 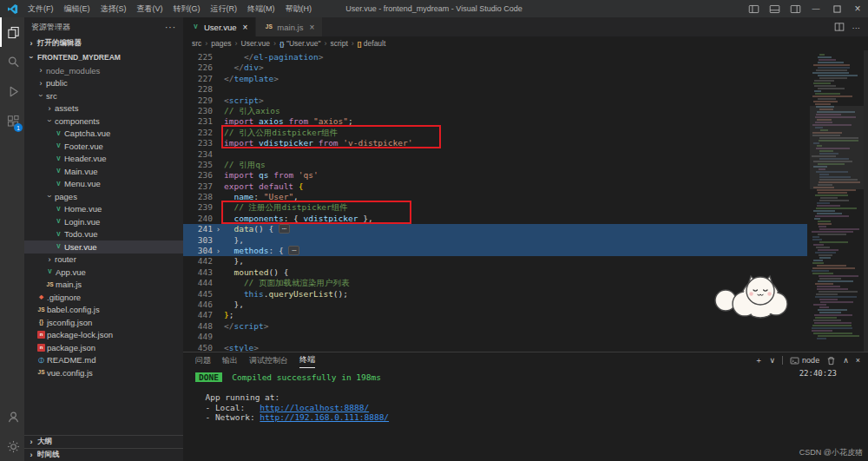 I want to click on panel-tab-terminal: 终端, so click(x=307, y=360).